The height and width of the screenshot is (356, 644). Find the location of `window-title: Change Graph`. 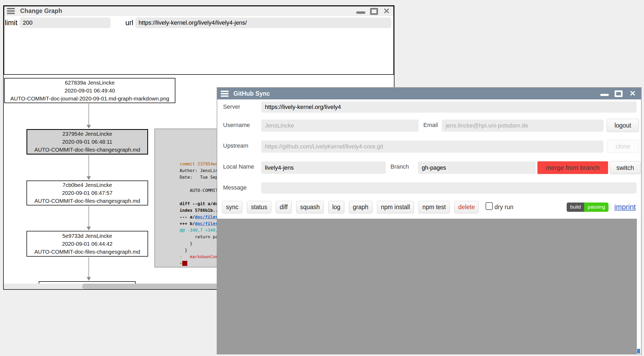

window-title: Change Graph is located at coordinates (41, 11).